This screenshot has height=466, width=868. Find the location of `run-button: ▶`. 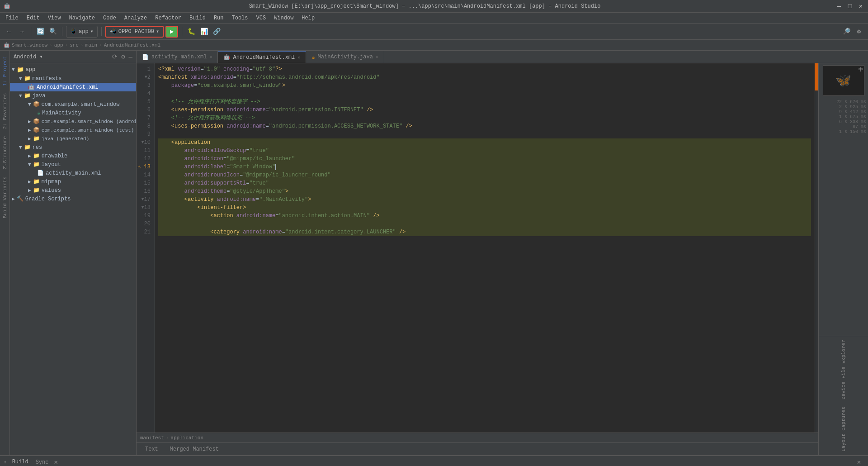

run-button: ▶ is located at coordinates (172, 32).